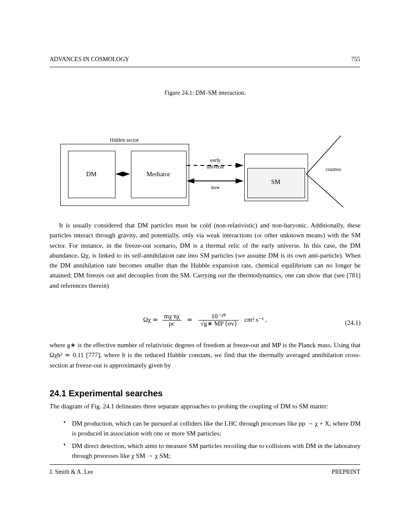 This screenshot has height=532, width=411. Describe the element at coordinates (205, 394) in the screenshot. I see `section-heading: 24.1 Experimental searches` at that location.